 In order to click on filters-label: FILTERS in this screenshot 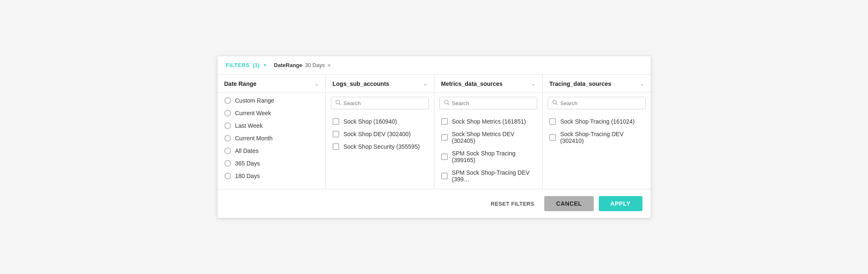, I will do `click(238, 65)`.